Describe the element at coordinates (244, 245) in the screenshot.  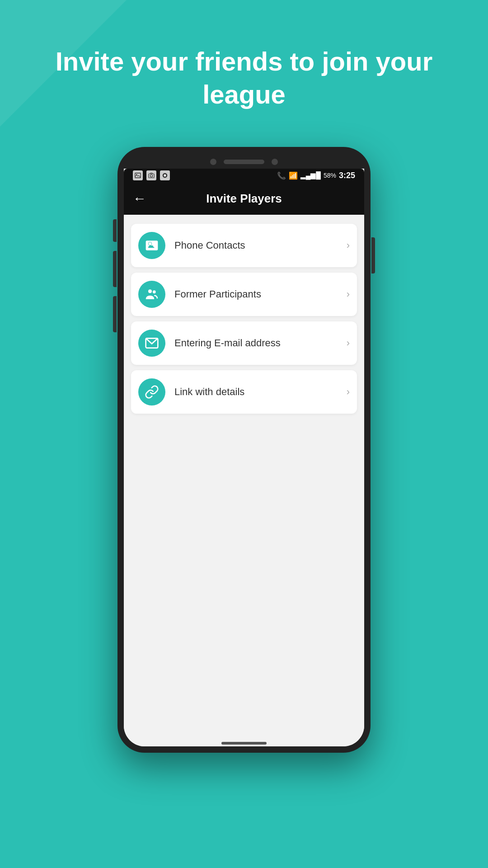
I see `phone-contacts-item: Phone Contacts ›` at that location.